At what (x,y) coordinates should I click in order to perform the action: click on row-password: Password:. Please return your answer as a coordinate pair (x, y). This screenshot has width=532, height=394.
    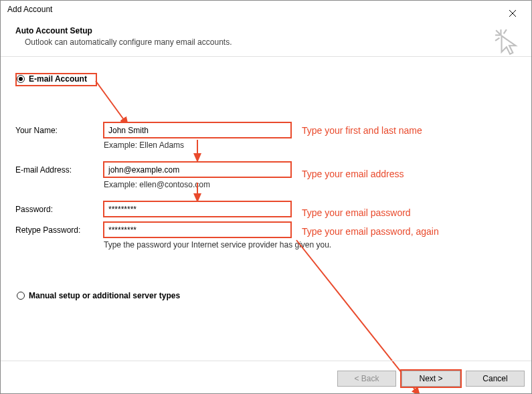
    Looking at the image, I should click on (173, 209).